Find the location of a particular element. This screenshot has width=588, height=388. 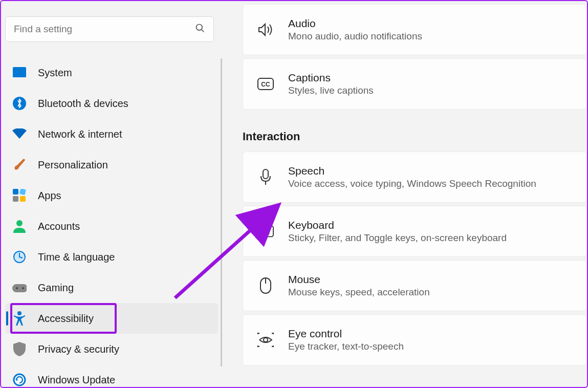

svg-text: CC is located at coordinates (266, 84).